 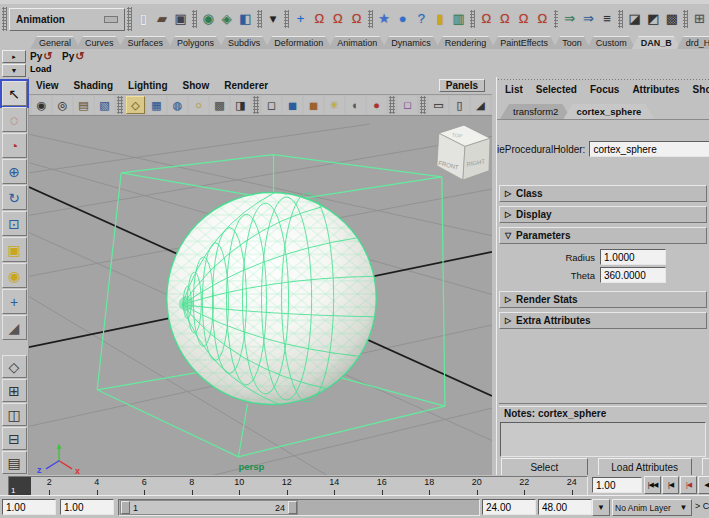 What do you see at coordinates (146, 42) in the screenshot?
I see `shelf-tab-surfaces: Surfaces` at bounding box center [146, 42].